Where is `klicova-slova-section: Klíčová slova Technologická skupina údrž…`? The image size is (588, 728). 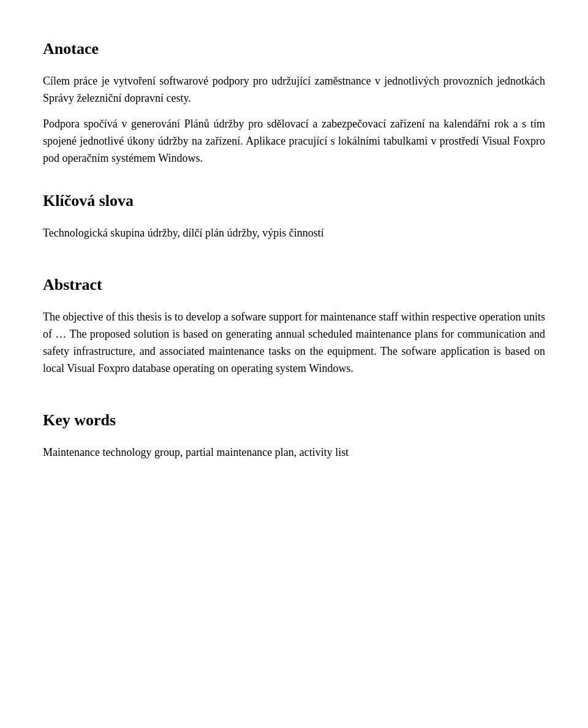
klicova-slova-section: Klíčová slova Technologická skupina údrž… is located at coordinates (294, 216).